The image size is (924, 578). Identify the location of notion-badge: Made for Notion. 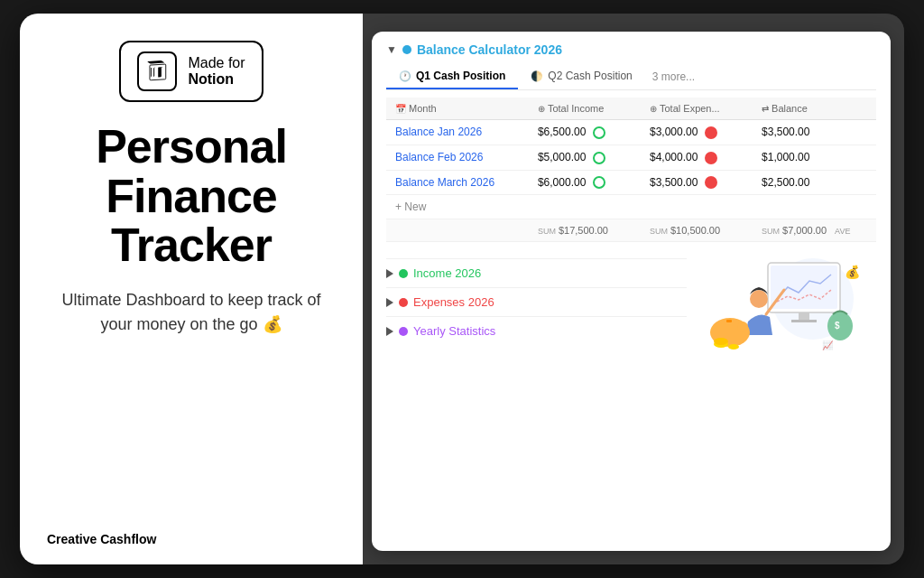
(191, 71).